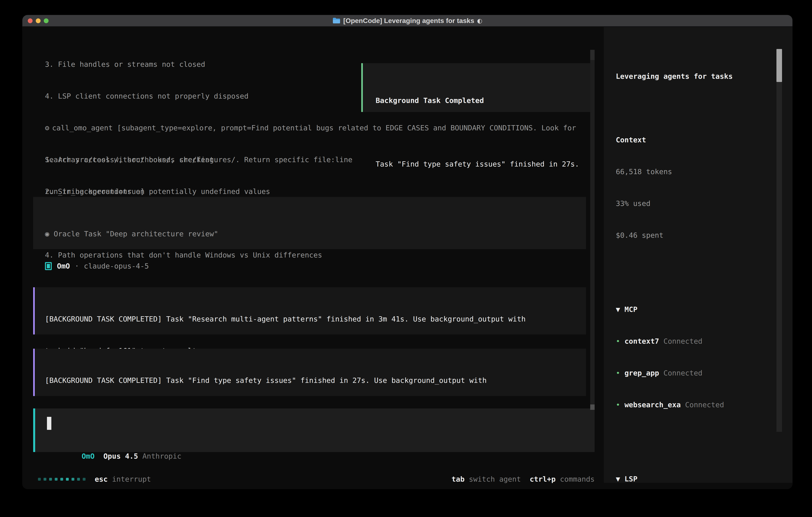  Describe the element at coordinates (310, 311) in the screenshot. I see `task-message: [BACKGROUND TASK COMPLETED] Task "Resear…` at that location.